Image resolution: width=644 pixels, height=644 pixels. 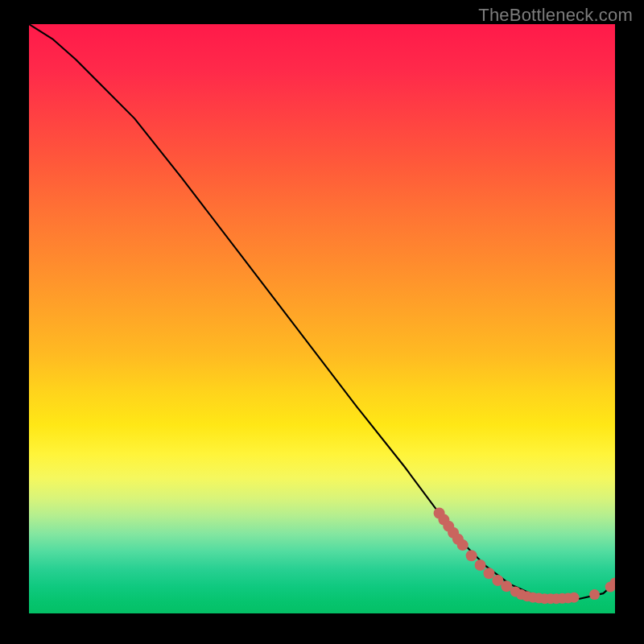 What do you see at coordinates (525, 556) in the screenshot?
I see `marker-layer` at bounding box center [525, 556].